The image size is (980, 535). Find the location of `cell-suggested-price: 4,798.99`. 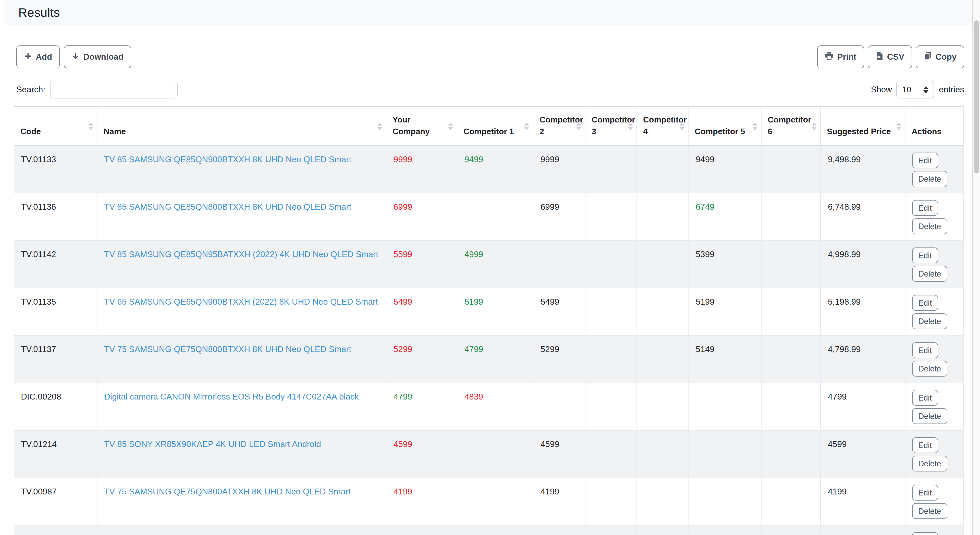

cell-suggested-price: 4,798.99 is located at coordinates (863, 359).